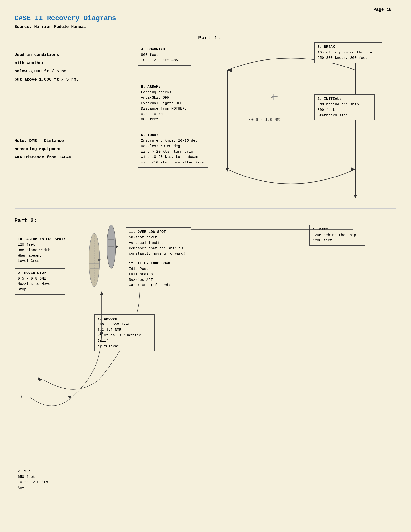 The height and width of the screenshot is (532, 411). What do you see at coordinates (265, 120) in the screenshot?
I see `svg-text: <0.8 - 1.0 NM>` at bounding box center [265, 120].